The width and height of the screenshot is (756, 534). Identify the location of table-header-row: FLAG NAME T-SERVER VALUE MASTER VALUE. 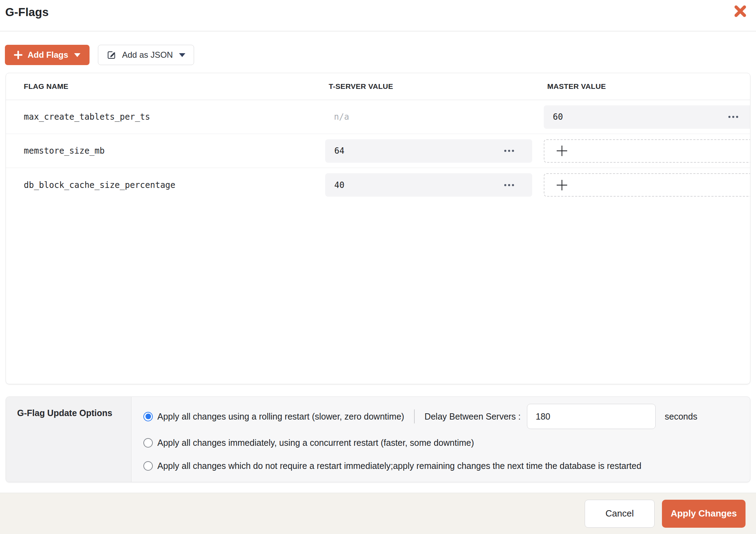
(378, 87).